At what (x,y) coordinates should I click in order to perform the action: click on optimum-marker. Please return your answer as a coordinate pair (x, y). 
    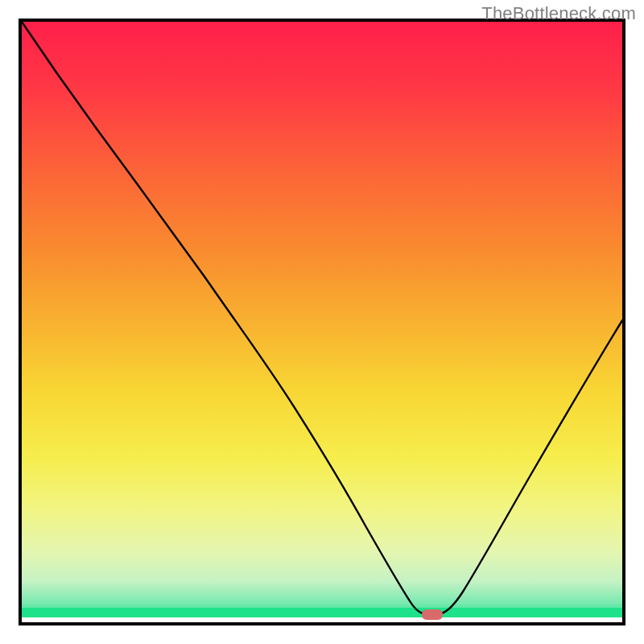
    Looking at the image, I should click on (432, 615).